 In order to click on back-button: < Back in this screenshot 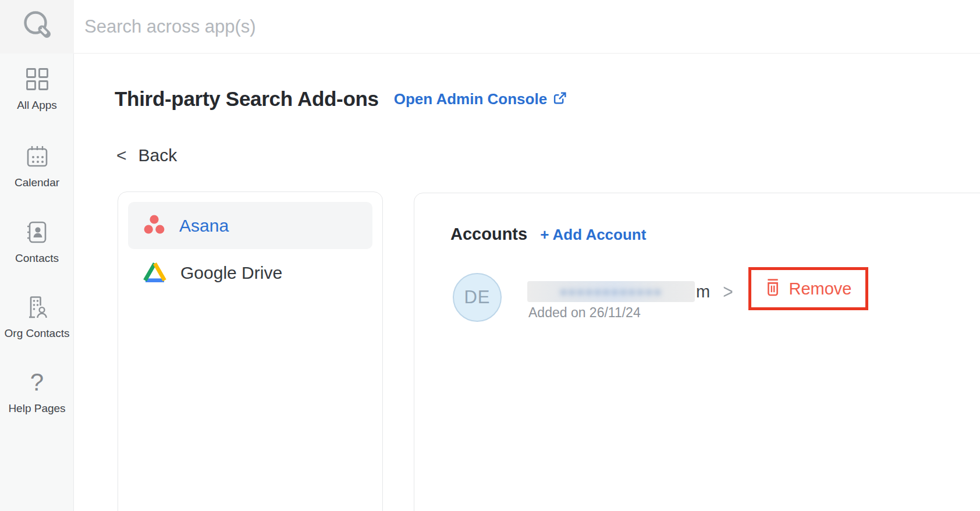, I will do `click(147, 155)`.